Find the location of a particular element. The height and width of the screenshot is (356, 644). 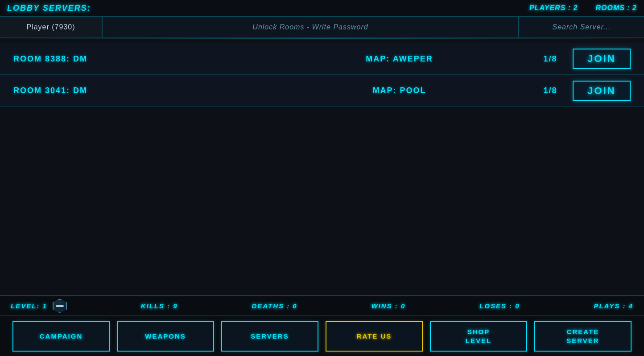

table-row: ROOM 8388: DM MAP: AWEPER 1/8 JOIN is located at coordinates (322, 59).